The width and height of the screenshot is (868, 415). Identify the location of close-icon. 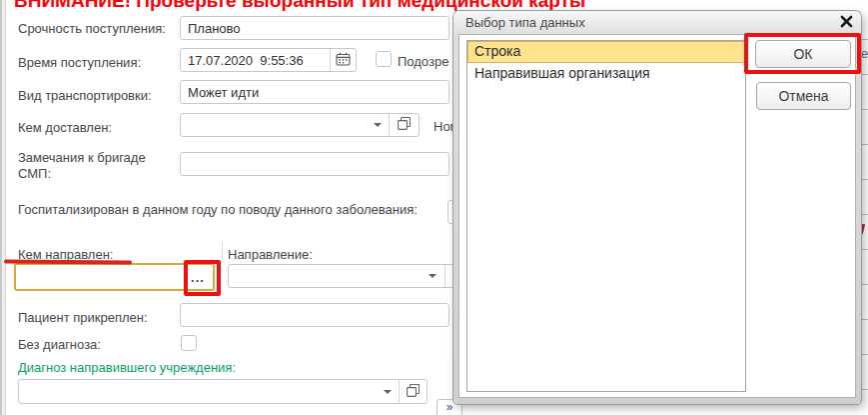
(847, 23).